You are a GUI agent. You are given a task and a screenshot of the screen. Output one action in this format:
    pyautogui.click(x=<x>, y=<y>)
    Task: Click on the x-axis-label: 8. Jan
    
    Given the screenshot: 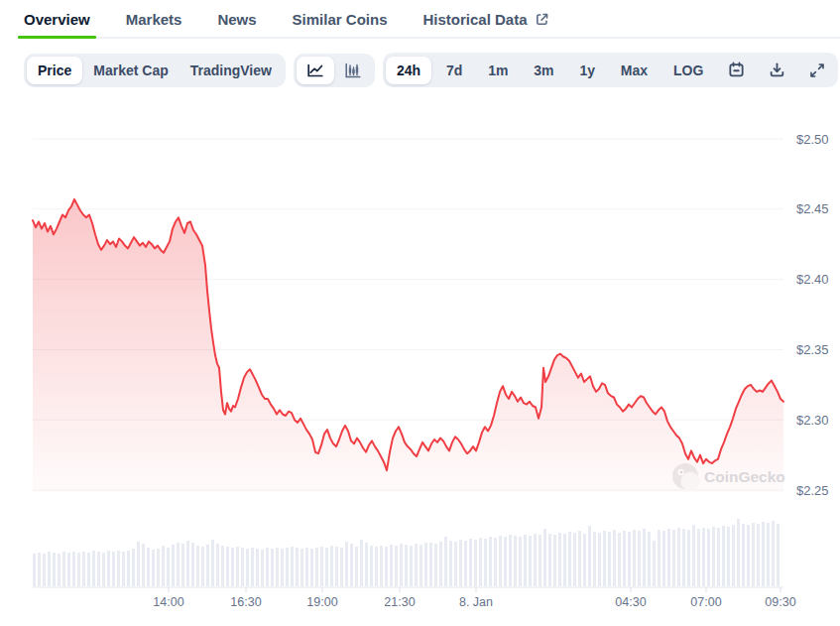 What is the action you would take?
    pyautogui.click(x=476, y=602)
    